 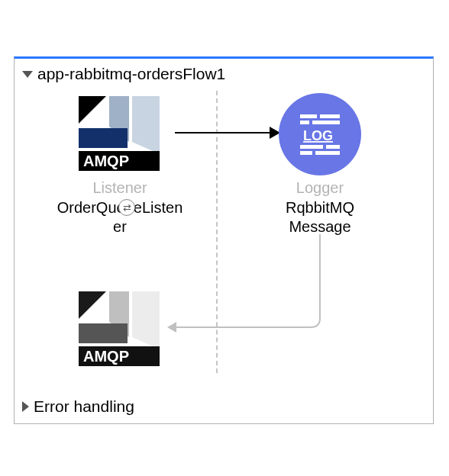 I want to click on listener-node: AMQP ⇄ Listener OrderQueueListener, so click(x=120, y=165).